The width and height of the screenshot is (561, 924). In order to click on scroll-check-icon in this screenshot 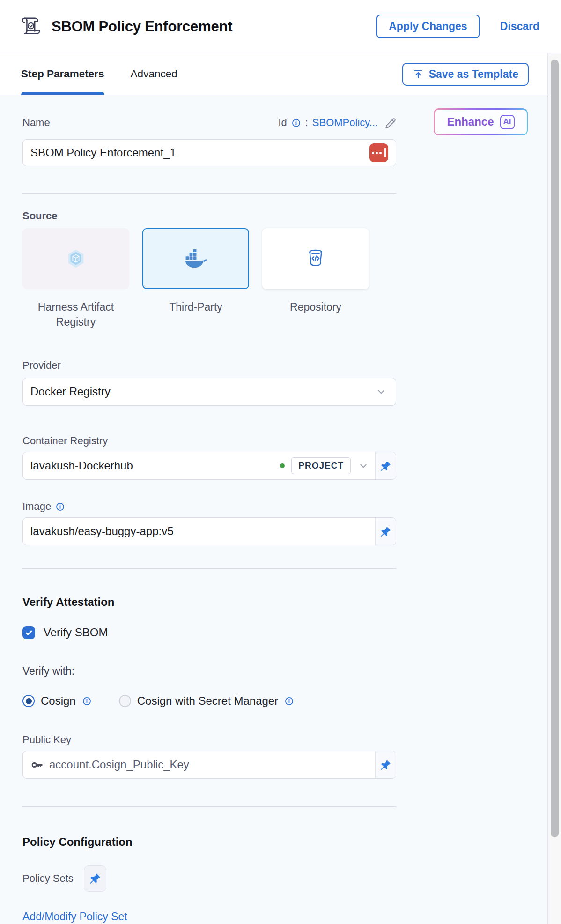, I will do `click(31, 27)`.